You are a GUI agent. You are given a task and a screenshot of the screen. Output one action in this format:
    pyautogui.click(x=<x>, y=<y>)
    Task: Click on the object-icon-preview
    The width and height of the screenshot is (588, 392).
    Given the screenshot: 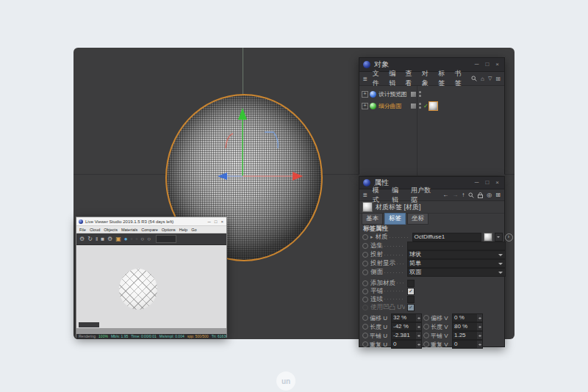 What is the action you would take?
    pyautogui.click(x=373, y=94)
    